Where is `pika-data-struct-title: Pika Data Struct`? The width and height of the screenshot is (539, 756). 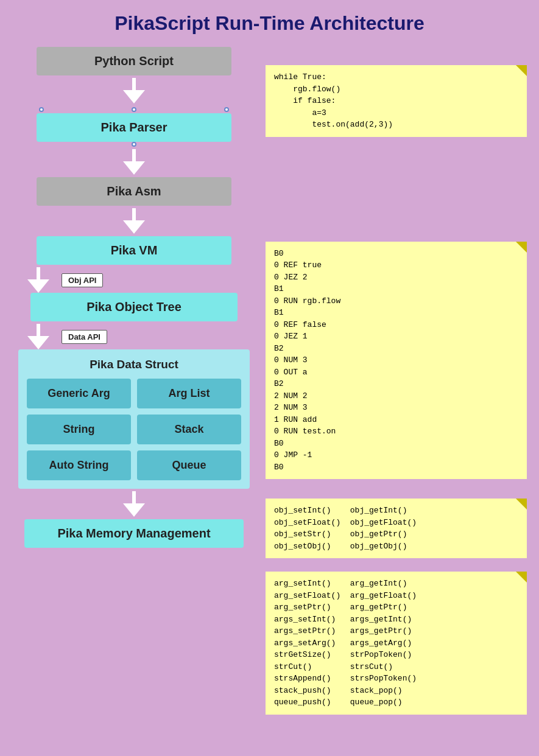
pika-data-struct-title: Pika Data Struct is located at coordinates (134, 365).